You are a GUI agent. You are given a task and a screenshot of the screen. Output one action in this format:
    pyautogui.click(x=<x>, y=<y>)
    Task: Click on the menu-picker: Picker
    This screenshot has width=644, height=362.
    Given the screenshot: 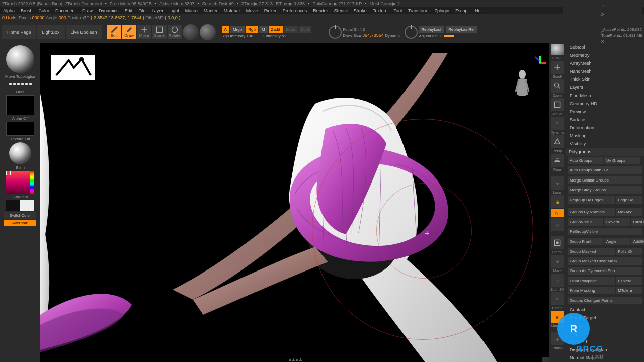 What is the action you would take?
    pyautogui.click(x=271, y=11)
    